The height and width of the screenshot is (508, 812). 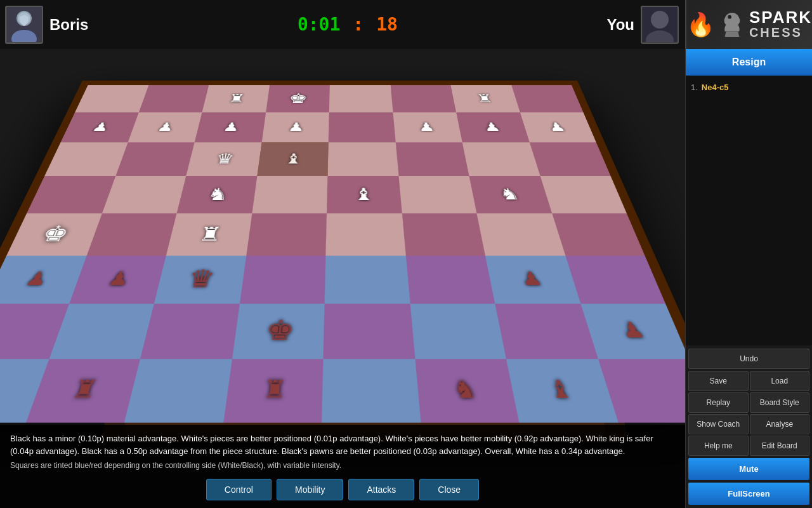 I want to click on resign-button: Resign, so click(x=749, y=62).